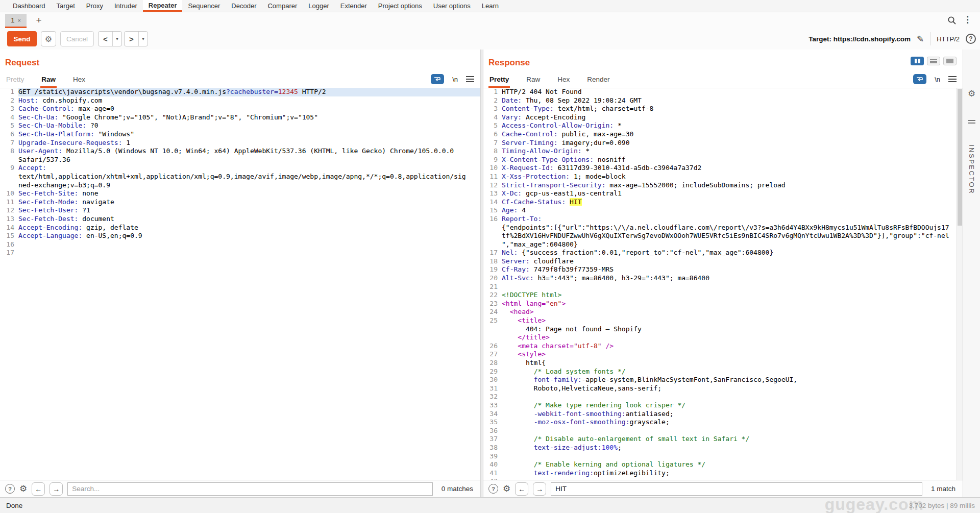 The width and height of the screenshot is (980, 513). I want to click on inspector-collapse-handle-icon, so click(972, 120).